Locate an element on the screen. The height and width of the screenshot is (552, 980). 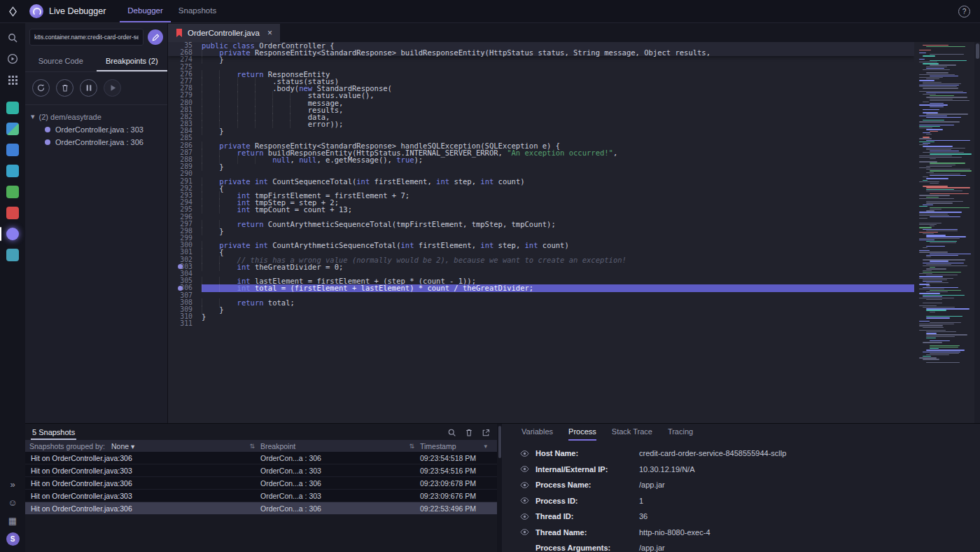
scrollbar-thumb is located at coordinates (977, 51).